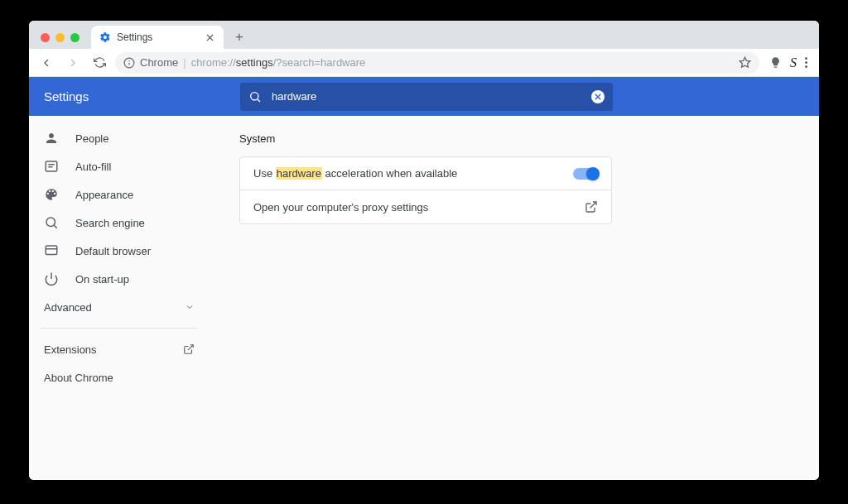 The height and width of the screenshot is (504, 848). Describe the element at coordinates (119, 279) in the screenshot. I see `sidebar-item-on-startup: On start-up` at that location.